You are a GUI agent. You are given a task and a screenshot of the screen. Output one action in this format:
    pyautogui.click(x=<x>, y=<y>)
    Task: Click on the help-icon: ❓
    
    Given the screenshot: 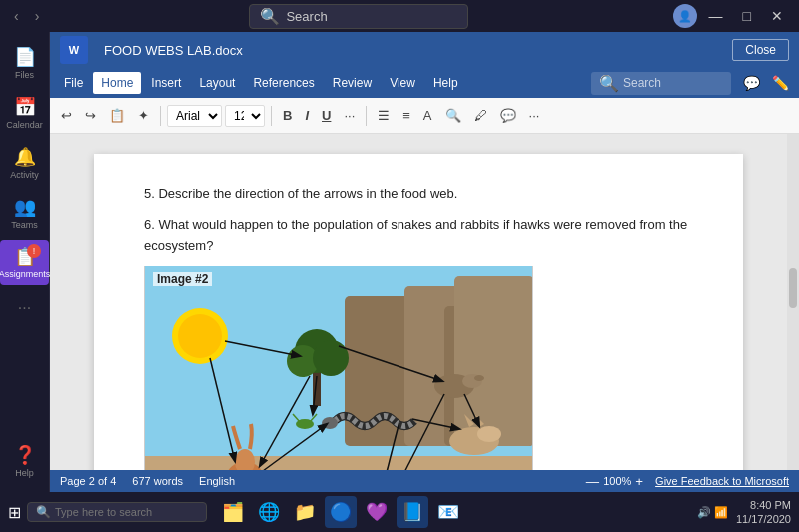 What is the action you would take?
    pyautogui.click(x=25, y=455)
    